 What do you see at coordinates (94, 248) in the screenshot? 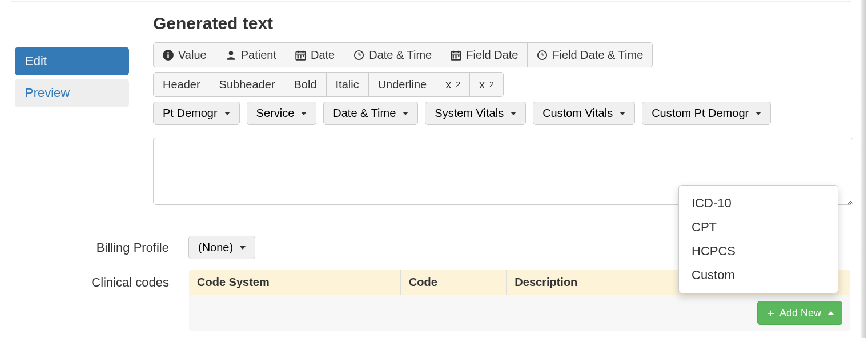
I see `billing-profile-label: Billing Profile` at bounding box center [94, 248].